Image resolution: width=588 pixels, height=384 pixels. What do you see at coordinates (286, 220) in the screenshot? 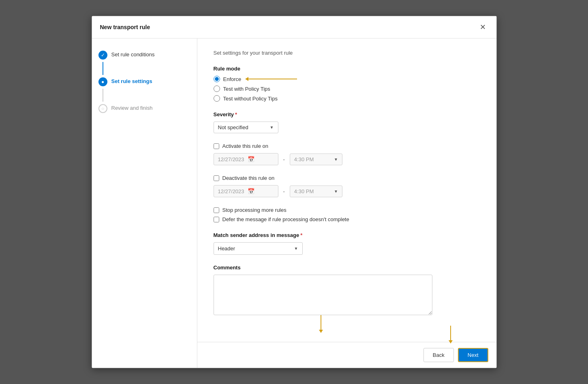
I see `defer-message-label: Defer the message if rule processing doe…` at bounding box center [286, 220].